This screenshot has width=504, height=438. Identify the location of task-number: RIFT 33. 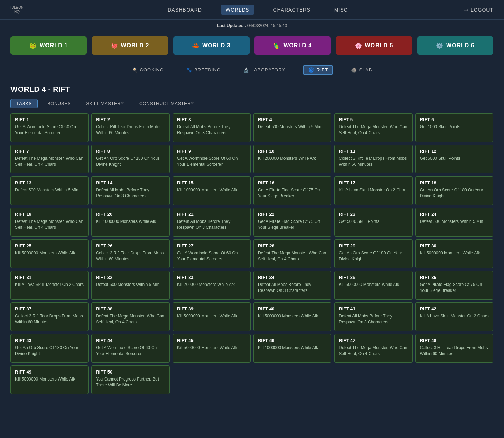
(211, 278).